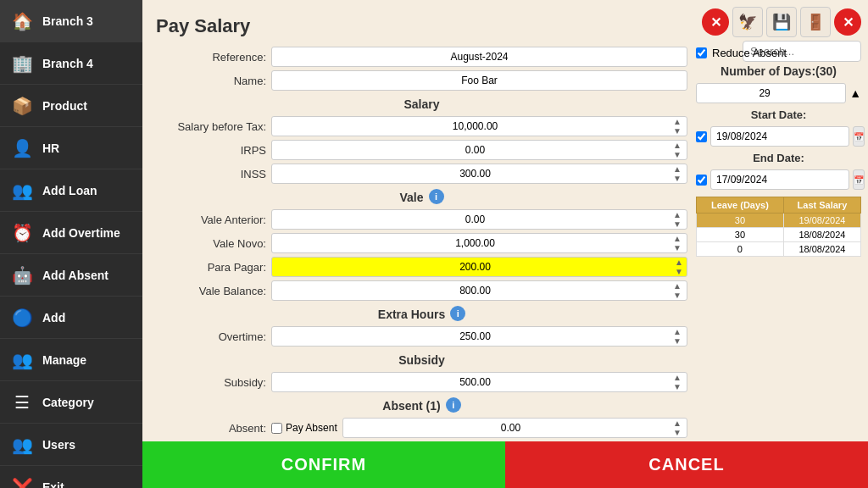  Describe the element at coordinates (422, 405) in the screenshot. I see `absent-section-row: Absent (1) i` at that location.